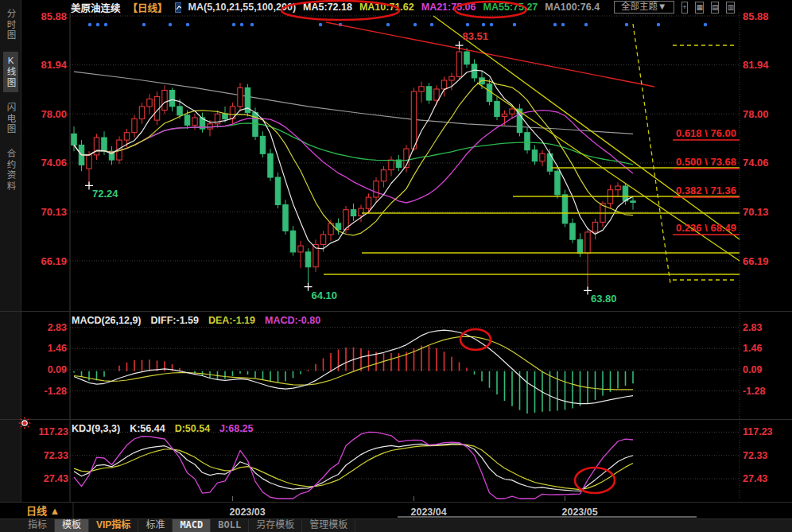 This screenshot has height=532, width=792. Describe the element at coordinates (178, 8) in the screenshot. I see `kline-chart-icon` at that location.